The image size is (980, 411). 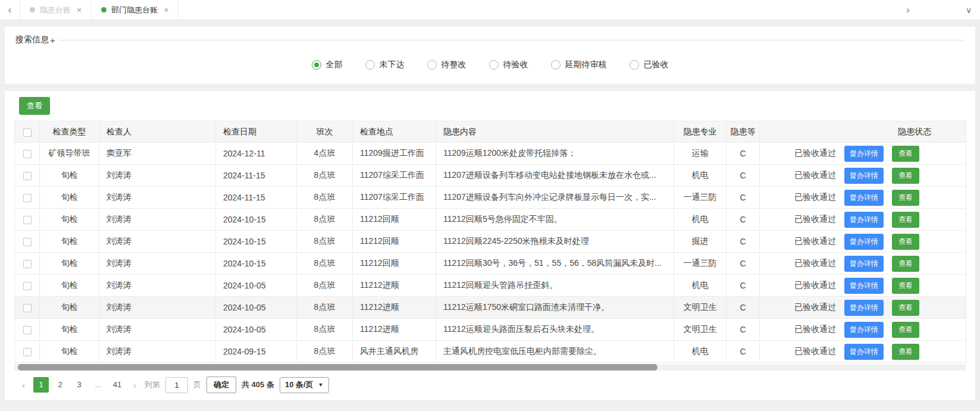 What do you see at coordinates (256, 176) in the screenshot?
I see `cell-date: 2024-11-15` at bounding box center [256, 176].